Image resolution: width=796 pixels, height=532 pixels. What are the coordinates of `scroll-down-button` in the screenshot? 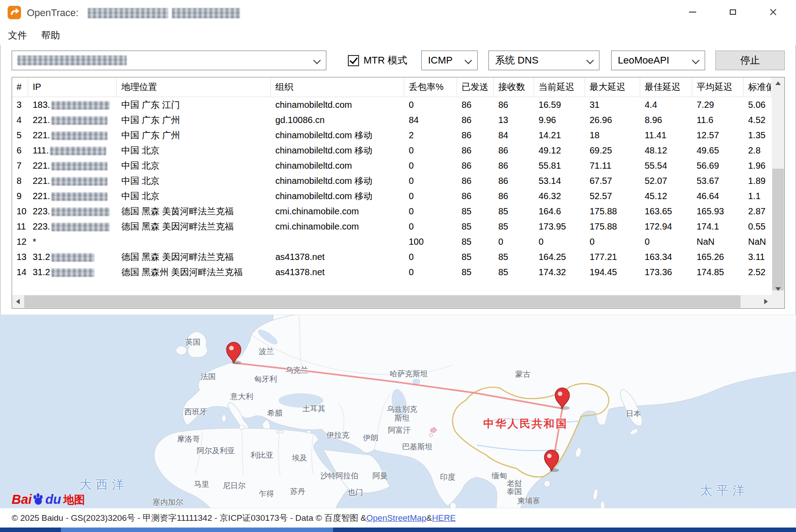 It's located at (778, 289).